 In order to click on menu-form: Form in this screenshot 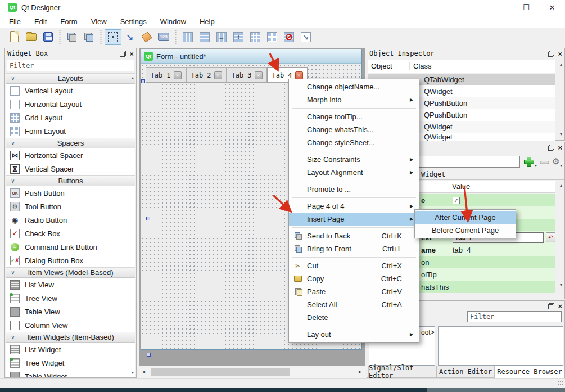, I will do `click(69, 21)`.